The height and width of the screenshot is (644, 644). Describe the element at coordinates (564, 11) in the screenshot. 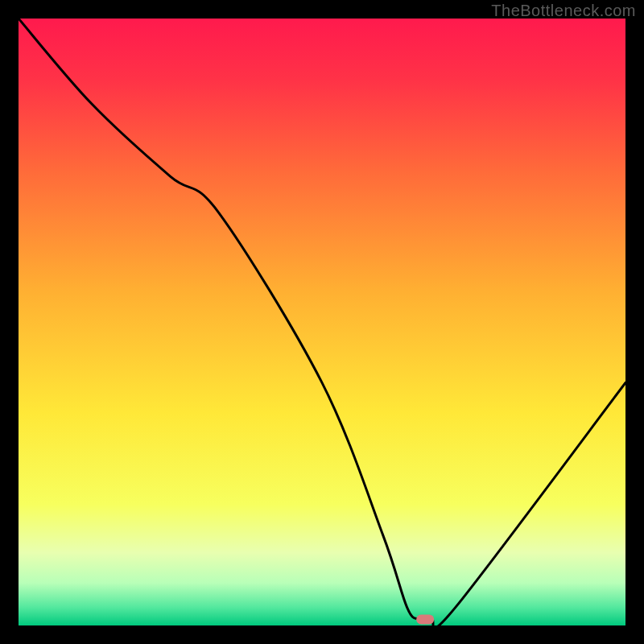

I see `watermark-text: TheBottleneck.com` at that location.